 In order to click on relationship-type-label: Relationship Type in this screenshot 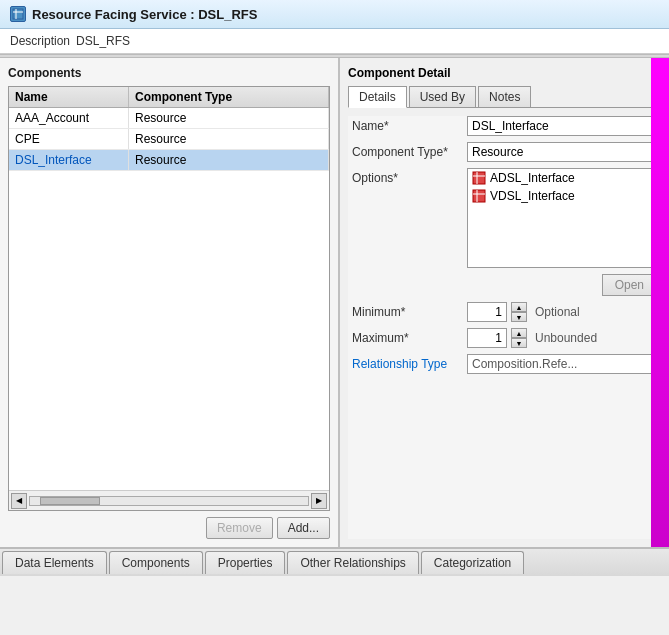, I will do `click(410, 362)`.